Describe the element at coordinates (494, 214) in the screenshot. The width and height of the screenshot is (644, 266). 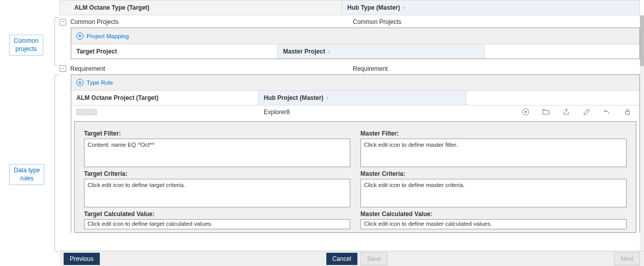
I see `master-calc-label: Master Calculated Value:` at that location.